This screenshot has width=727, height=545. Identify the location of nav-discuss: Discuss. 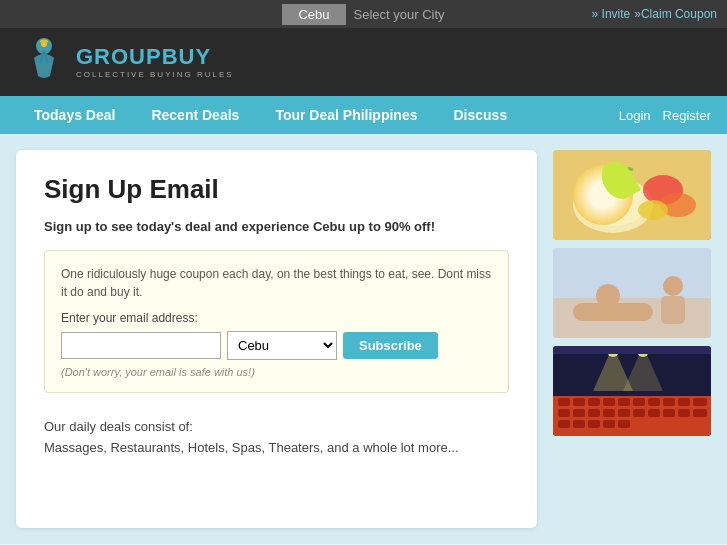
(480, 115).